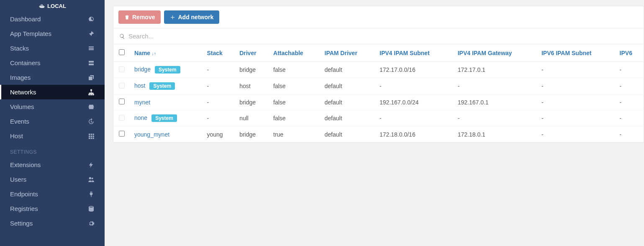 The height and width of the screenshot is (246, 644). I want to click on sidebar-item-networks: Networks, so click(52, 92).